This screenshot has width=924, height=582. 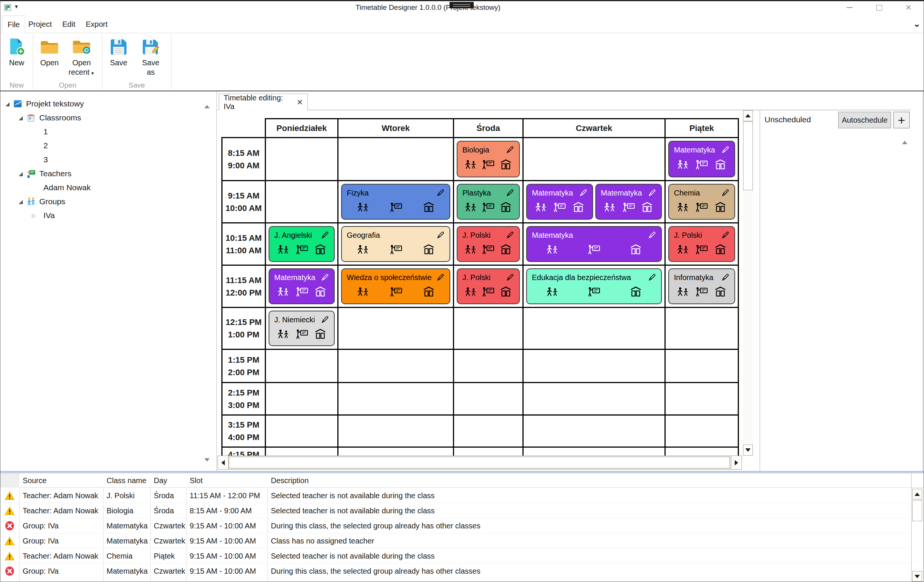 I want to click on tree-item-teachers: ◢Teachers, so click(x=36, y=174).